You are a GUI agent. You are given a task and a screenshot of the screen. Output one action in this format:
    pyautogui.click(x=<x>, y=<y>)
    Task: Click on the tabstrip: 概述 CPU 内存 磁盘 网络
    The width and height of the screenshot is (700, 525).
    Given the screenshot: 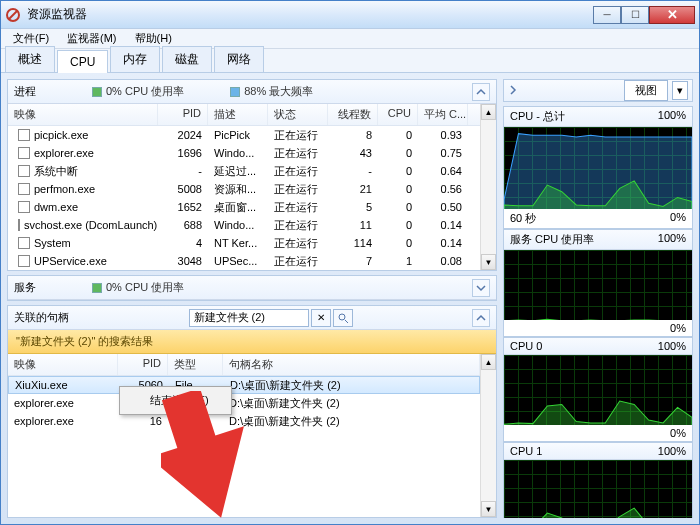 What is the action you would take?
    pyautogui.click(x=350, y=61)
    